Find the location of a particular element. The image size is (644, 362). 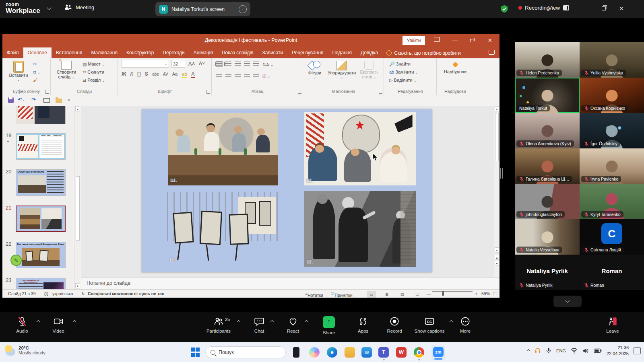

align-right-button is located at coordinates (237, 75).